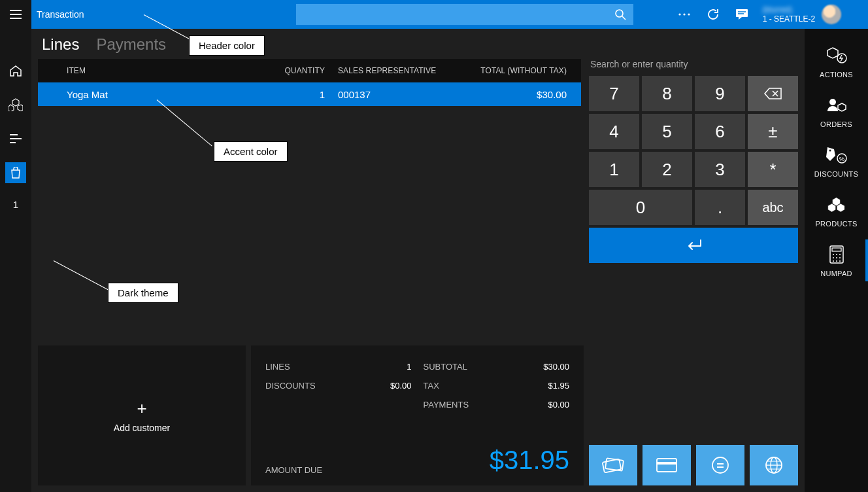 This screenshot has width=868, height=492. What do you see at coordinates (667, 169) in the screenshot?
I see `key-2: 2` at bounding box center [667, 169].